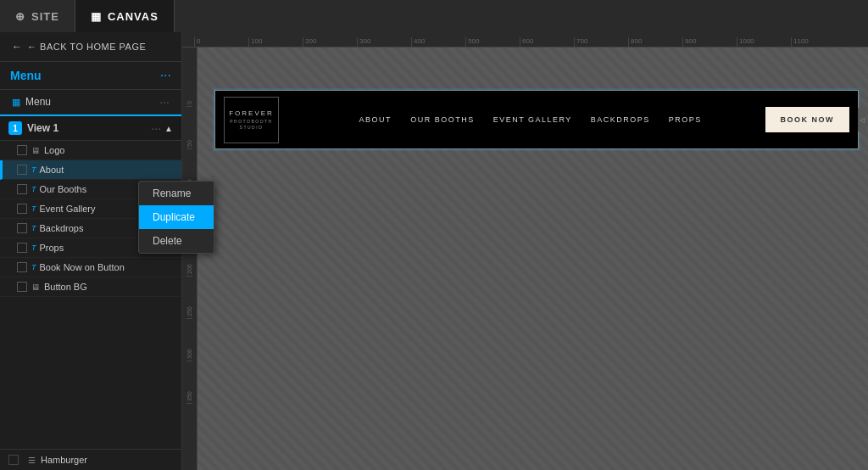 The height and width of the screenshot is (470, 868). Describe the element at coordinates (64, 189) in the screenshot. I see `layer-name: Our Booths` at that location.